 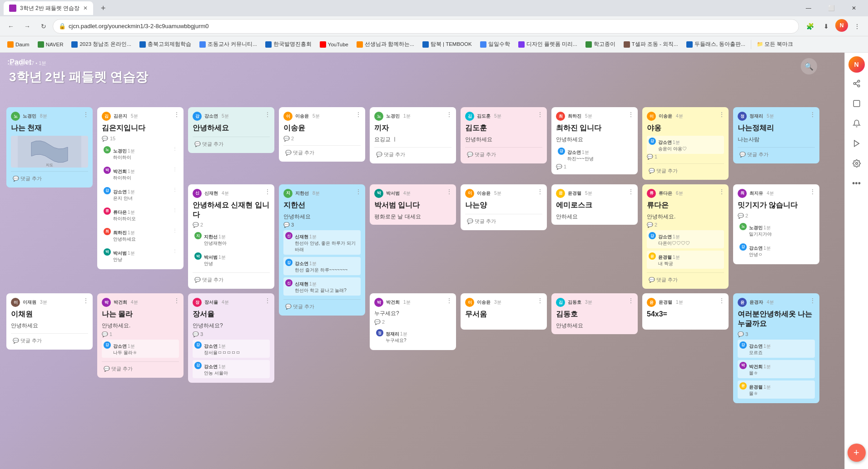 I want to click on card-23-header: 윤 윤경렬 1분 ⋮, so click(x=685, y=302).